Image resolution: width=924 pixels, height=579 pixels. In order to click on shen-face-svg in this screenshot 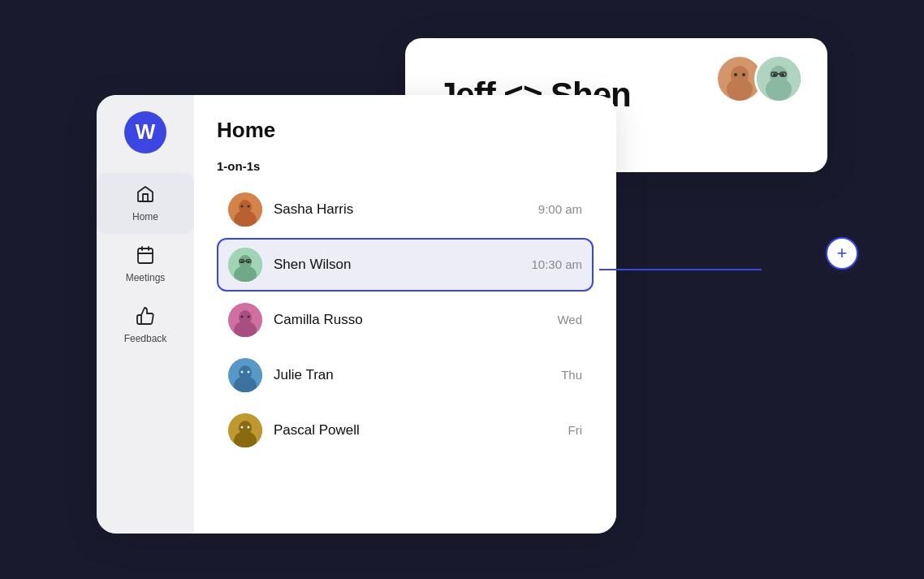, I will do `click(779, 79)`.